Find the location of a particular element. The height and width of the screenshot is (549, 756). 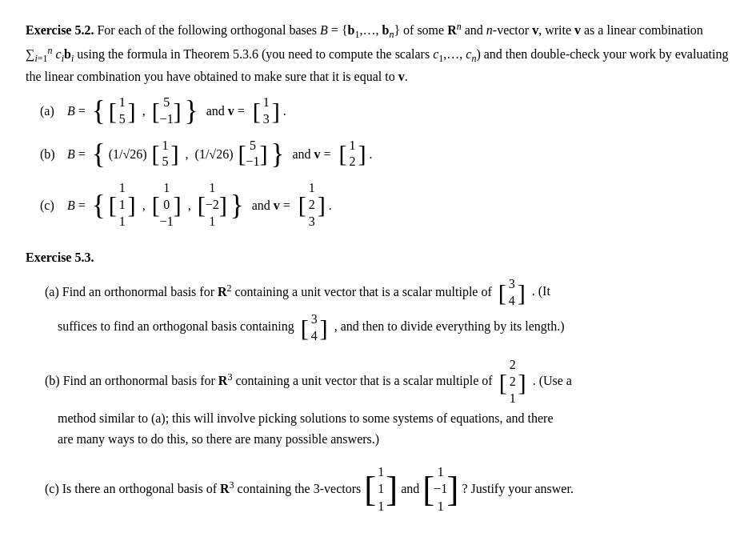

open-brace-c: { is located at coordinates (99, 205).